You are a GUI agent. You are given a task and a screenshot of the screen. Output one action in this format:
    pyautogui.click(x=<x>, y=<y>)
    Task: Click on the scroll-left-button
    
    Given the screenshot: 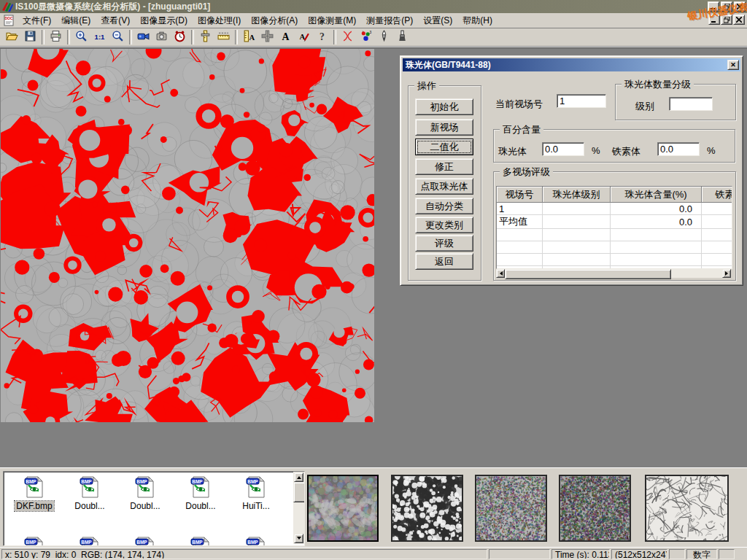 What is the action you would take?
    pyautogui.click(x=500, y=273)
    